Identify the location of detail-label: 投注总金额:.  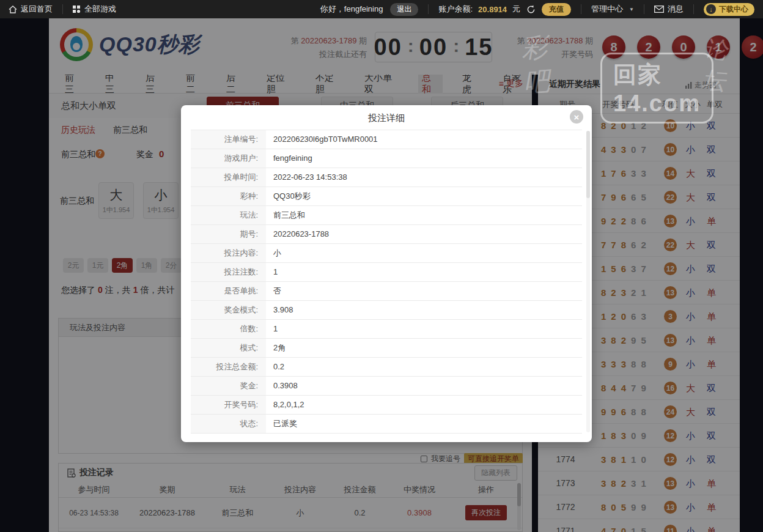
(229, 367).